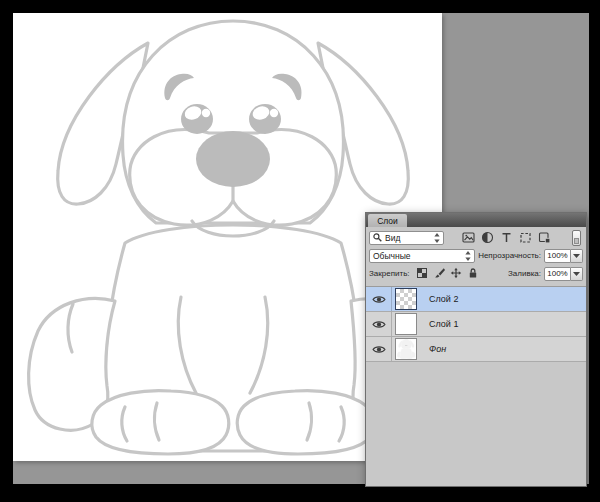  What do you see at coordinates (476, 238) in the screenshot?
I see `filter-row: Вид` at bounding box center [476, 238].